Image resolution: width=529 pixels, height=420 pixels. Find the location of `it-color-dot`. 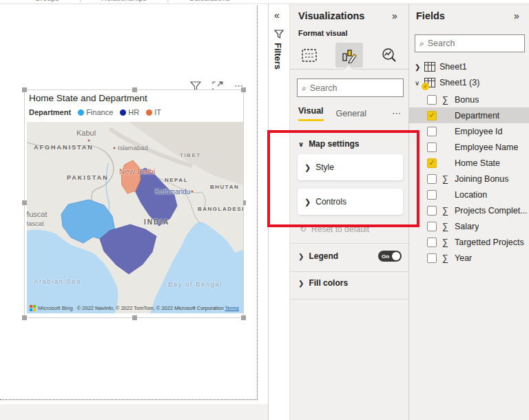

it-color-dot is located at coordinates (149, 113).